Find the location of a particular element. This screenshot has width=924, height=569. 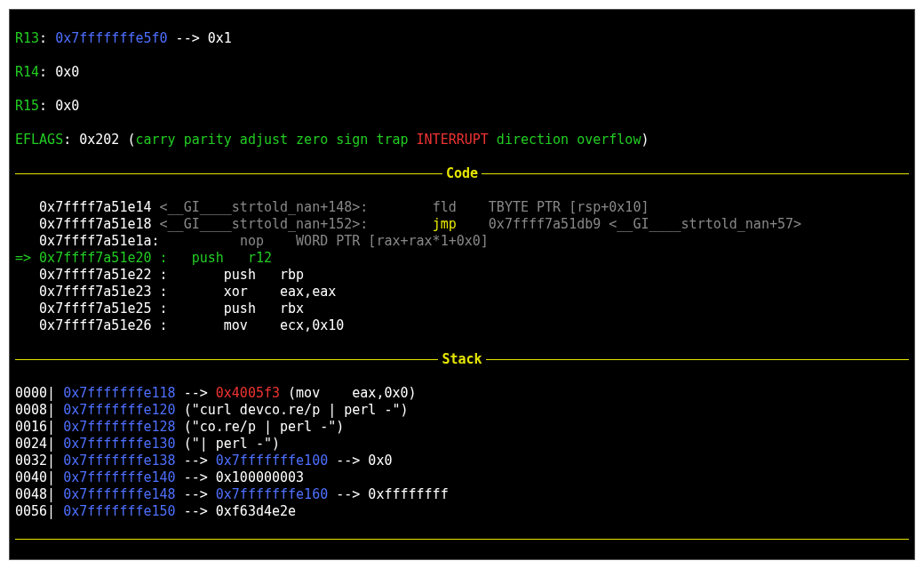

section-code-rule: Code is located at coordinates (462, 174).